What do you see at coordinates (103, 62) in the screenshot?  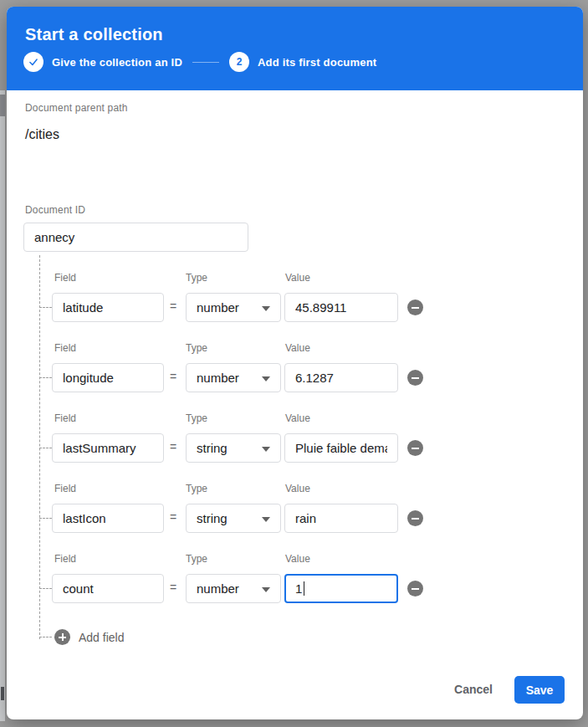 I see `step-1-collection-id: Give the collection an ID` at bounding box center [103, 62].